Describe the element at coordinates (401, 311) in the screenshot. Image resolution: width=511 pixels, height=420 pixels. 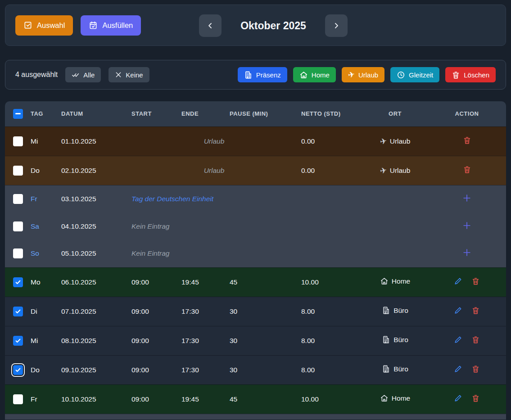
I see `ort-label: Büro` at that location.